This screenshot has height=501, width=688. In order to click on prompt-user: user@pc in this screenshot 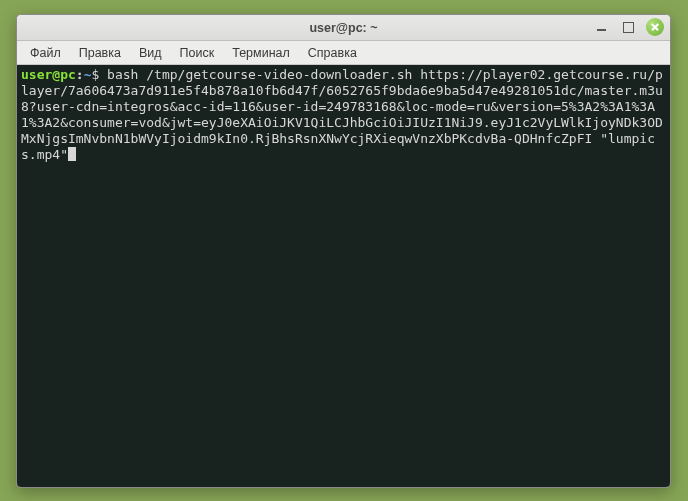, I will do `click(48, 74)`.